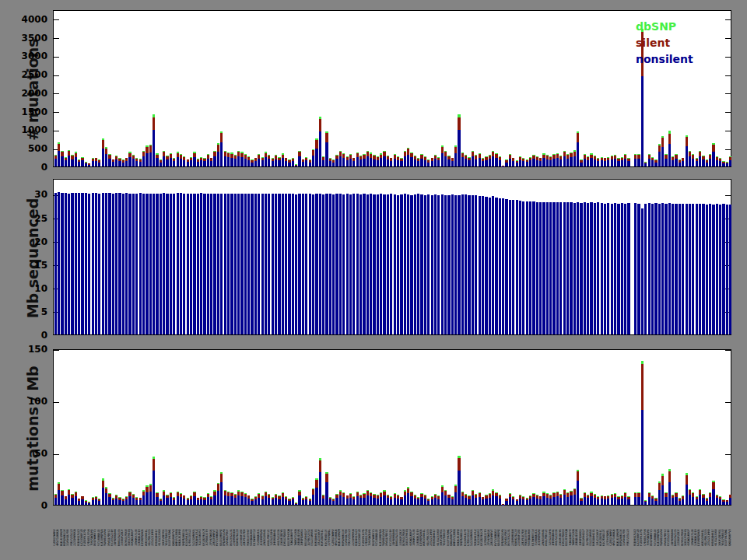 This screenshot has height=560, width=747. What do you see at coordinates (85, 527) in the screenshot?
I see `x-tick-label: F28DY61CM5` at bounding box center [85, 527].